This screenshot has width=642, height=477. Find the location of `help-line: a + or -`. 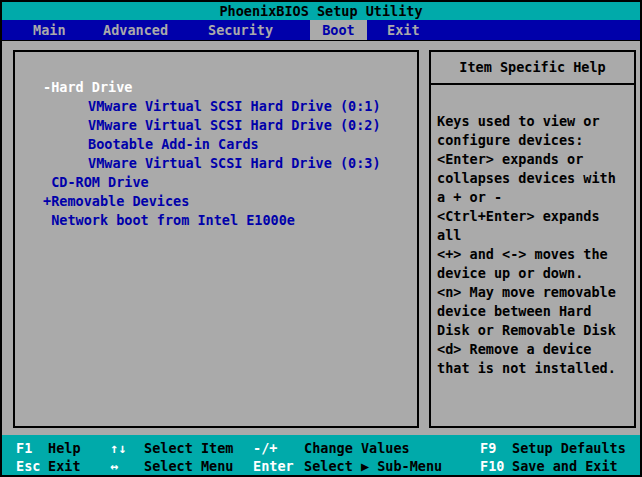

help-line: a + or - is located at coordinates (534, 198).